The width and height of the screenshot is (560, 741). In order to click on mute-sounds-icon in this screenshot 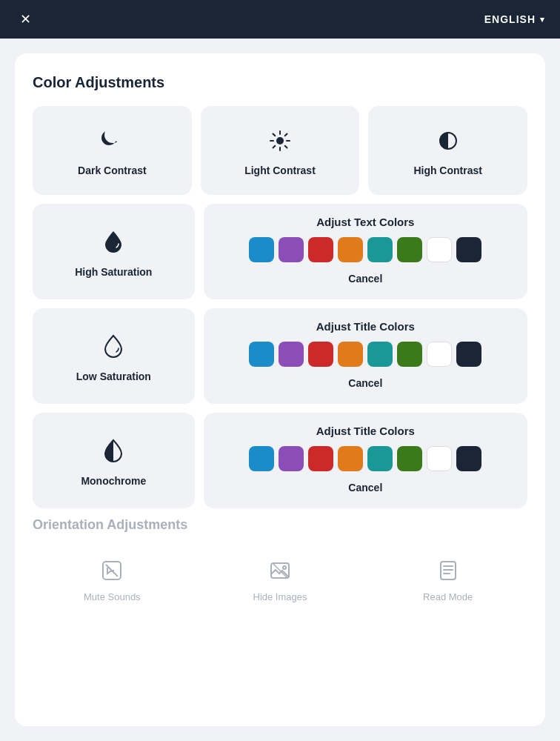, I will do `click(112, 573)`.